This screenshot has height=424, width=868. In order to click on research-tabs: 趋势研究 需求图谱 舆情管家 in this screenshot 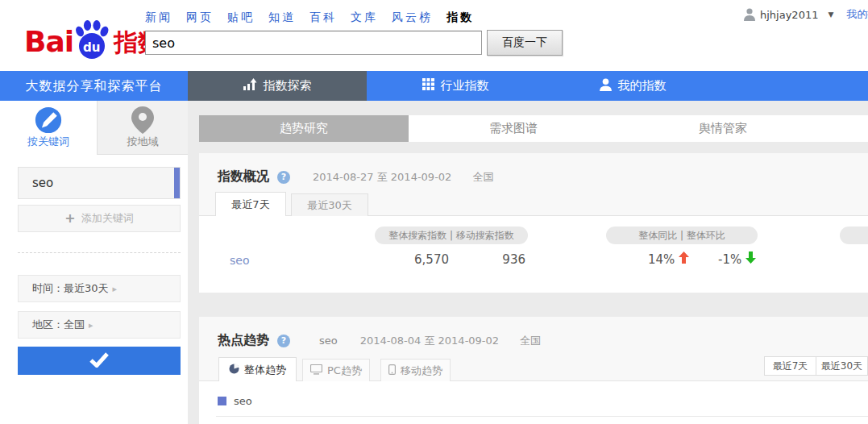, I will do `click(534, 129)`.